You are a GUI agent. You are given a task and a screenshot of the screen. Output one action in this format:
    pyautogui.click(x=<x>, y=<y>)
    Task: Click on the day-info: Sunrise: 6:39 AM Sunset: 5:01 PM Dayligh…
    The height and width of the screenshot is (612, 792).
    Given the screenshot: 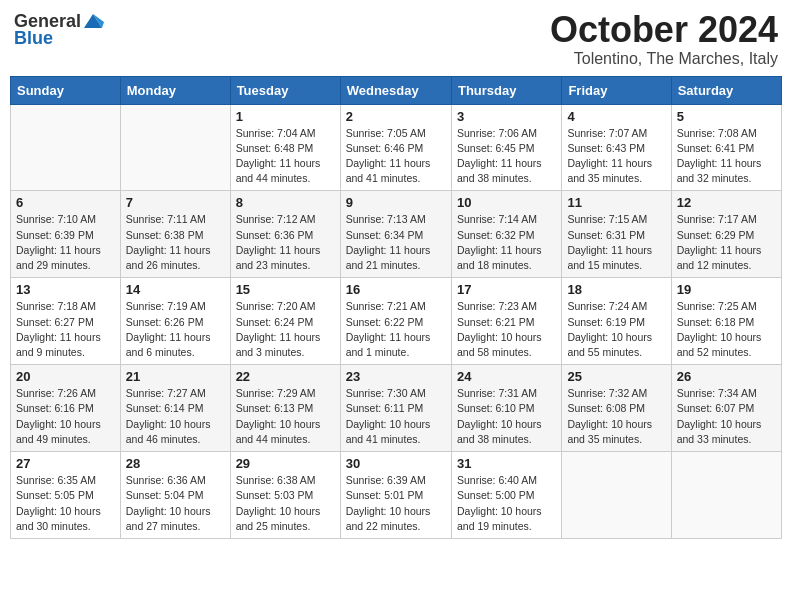 What is the action you would take?
    pyautogui.click(x=396, y=504)
    